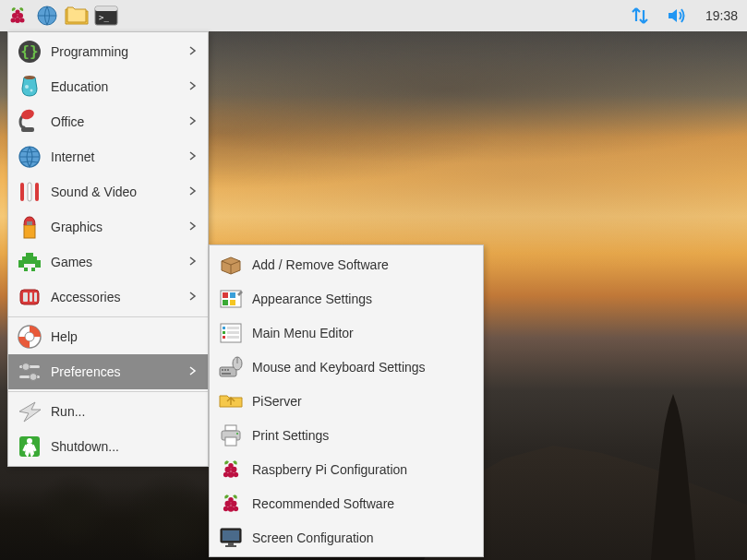  I want to click on menu-item-sound-video: Sound & Video, so click(108, 192).